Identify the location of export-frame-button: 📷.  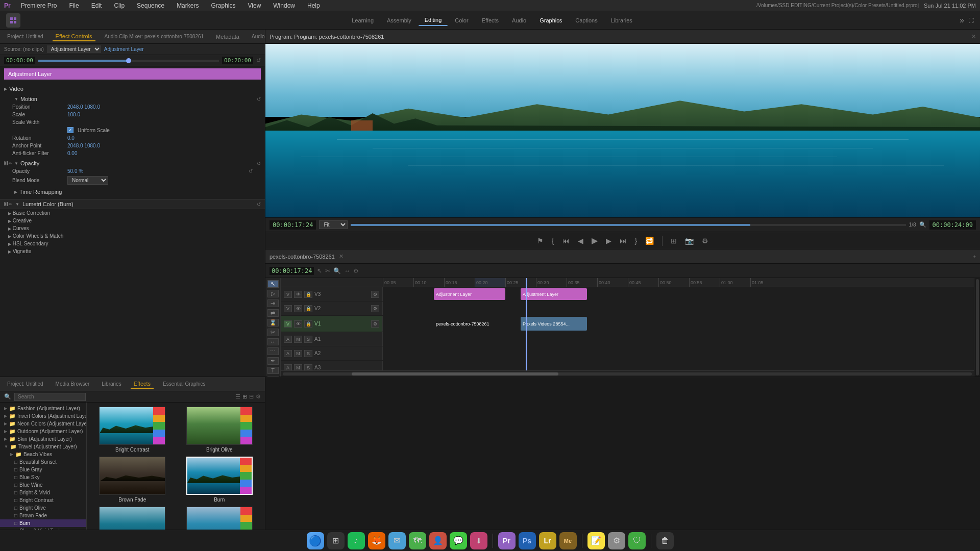
(689, 241).